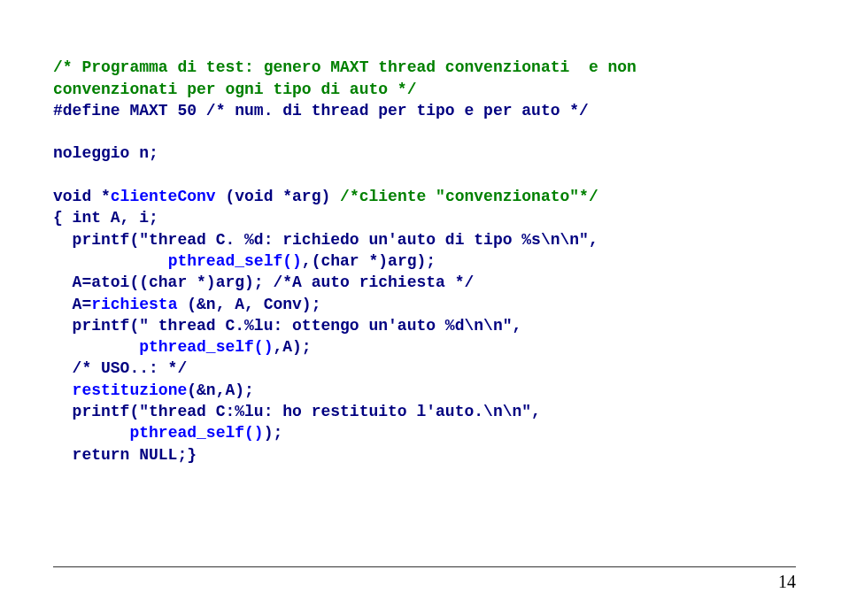 The width and height of the screenshot is (849, 616). I want to click on code-line: pthread_self(),A);, so click(182, 347).